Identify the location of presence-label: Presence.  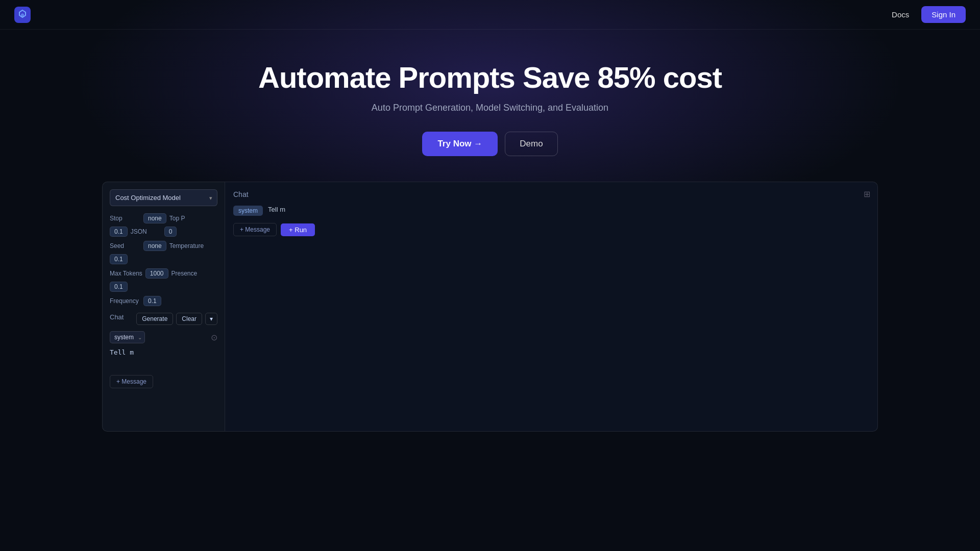
(187, 273).